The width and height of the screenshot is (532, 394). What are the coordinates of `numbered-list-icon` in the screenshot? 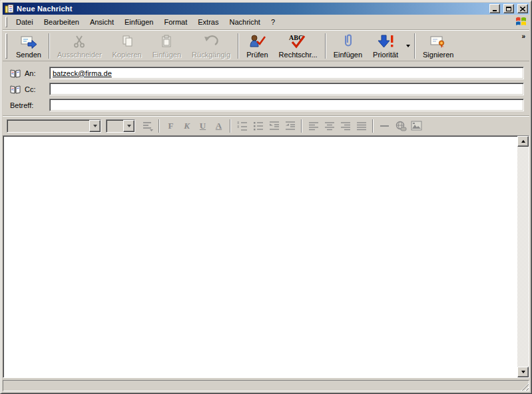 It's located at (242, 126).